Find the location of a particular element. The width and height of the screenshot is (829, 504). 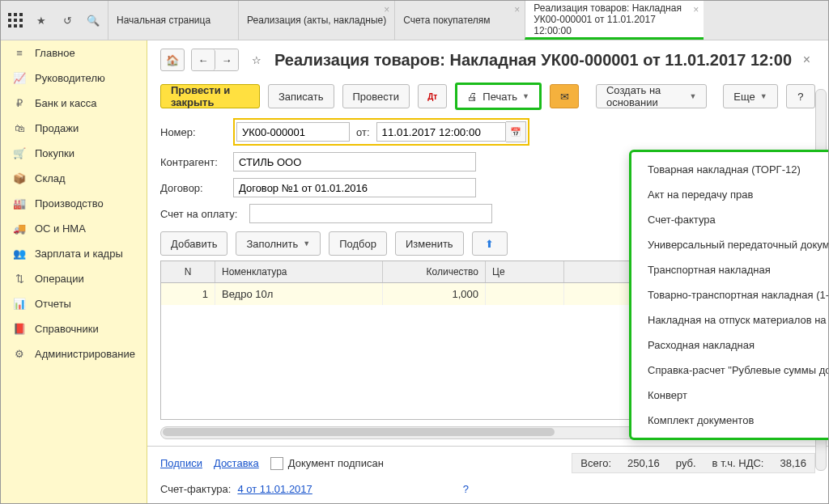

print-item-currency-calc: Справка-расчет "Рублевые суммы документа… is located at coordinates (730, 371).